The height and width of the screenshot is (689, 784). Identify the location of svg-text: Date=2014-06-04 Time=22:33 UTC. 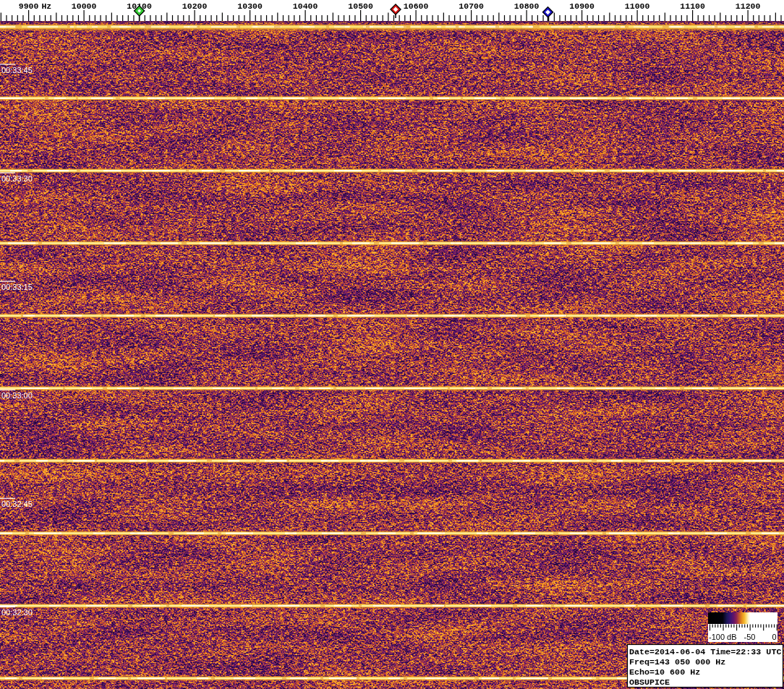
(705, 652).